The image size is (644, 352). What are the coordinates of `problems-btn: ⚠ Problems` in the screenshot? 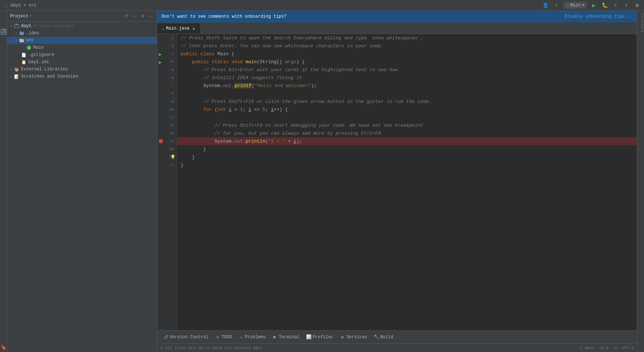 It's located at (252, 337).